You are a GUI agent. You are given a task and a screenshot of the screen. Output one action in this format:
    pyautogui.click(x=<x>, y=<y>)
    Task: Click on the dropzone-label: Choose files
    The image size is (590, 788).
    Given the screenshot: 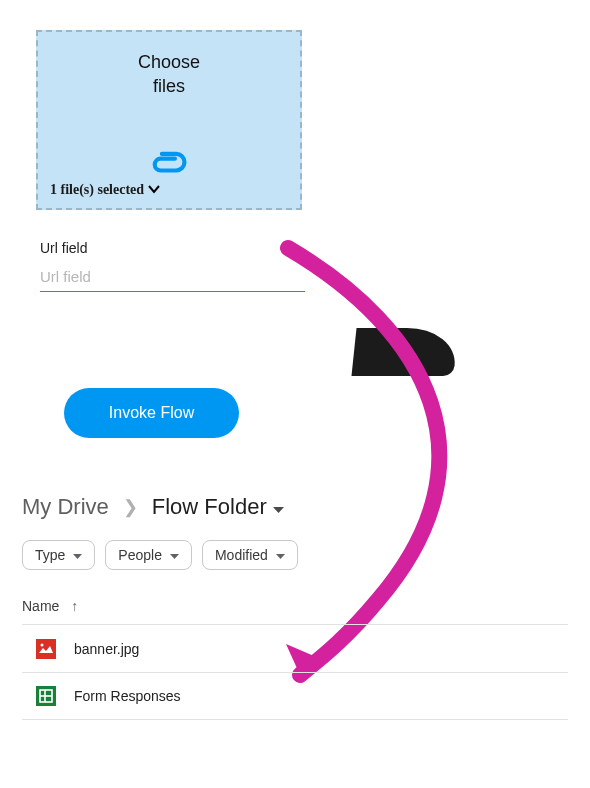 What is the action you would take?
    pyautogui.click(x=169, y=74)
    